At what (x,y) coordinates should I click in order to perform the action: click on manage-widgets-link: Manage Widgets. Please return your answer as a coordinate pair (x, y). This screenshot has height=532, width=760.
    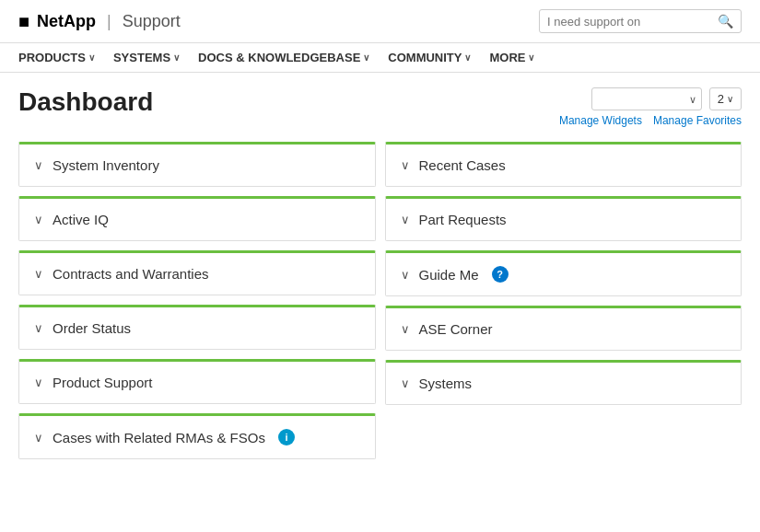
    Looking at the image, I should click on (601, 121).